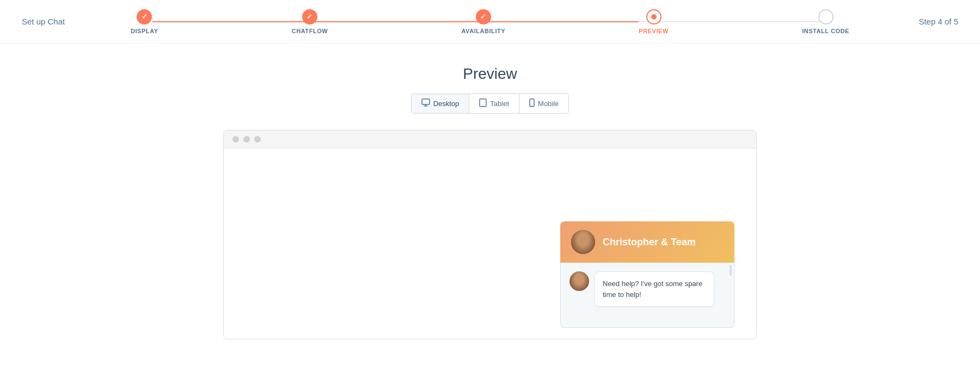 This screenshot has height=378, width=980. Describe the element at coordinates (826, 17) in the screenshot. I see `step-circle-install` at that location.